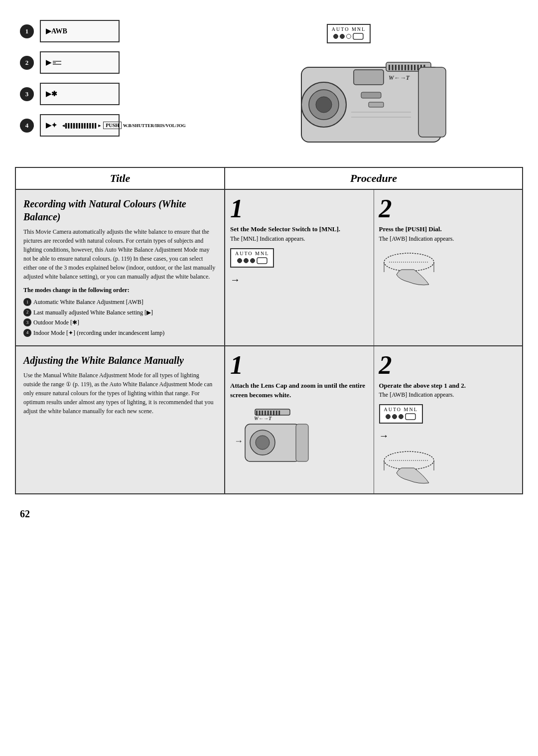 The height and width of the screenshot is (756, 538). What do you see at coordinates (120, 302) in the screenshot?
I see `mode-item-1: 1 Automatic White Balance Adjustment [AW…` at bounding box center [120, 302].